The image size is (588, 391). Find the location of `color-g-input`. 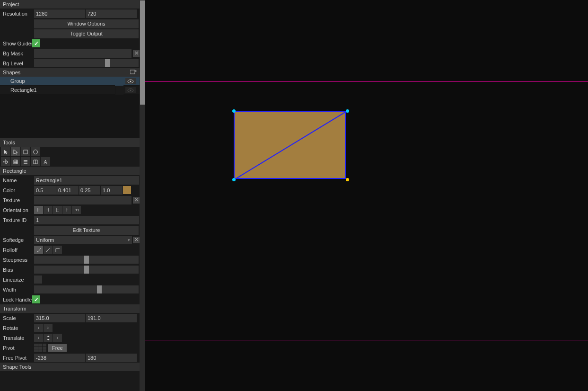

color-g-input is located at coordinates (67, 190).